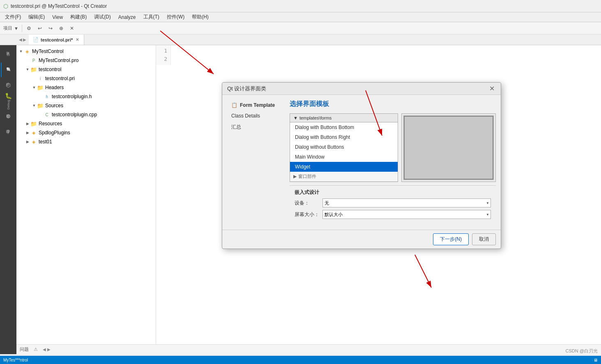 The height and width of the screenshot is (364, 601). Describe the element at coordinates (449, 148) in the screenshot. I see `widget-preview` at that location.